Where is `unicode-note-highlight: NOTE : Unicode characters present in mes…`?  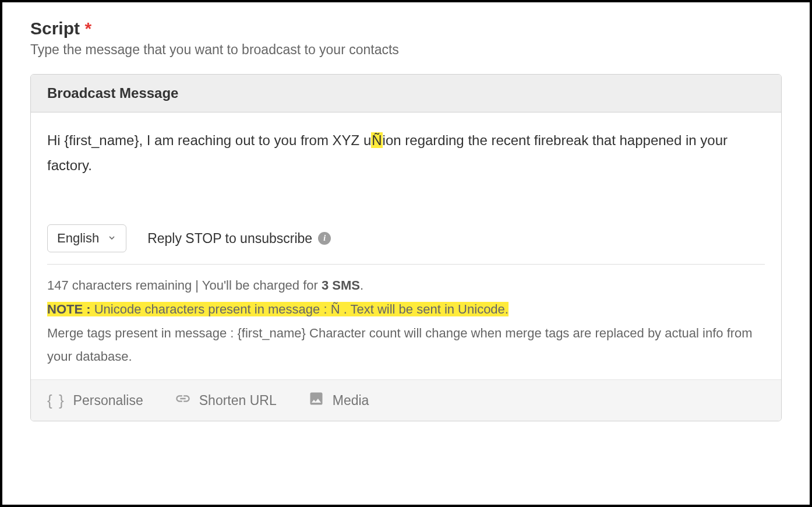
unicode-note-highlight: NOTE : Unicode characters present in mes… is located at coordinates (278, 309).